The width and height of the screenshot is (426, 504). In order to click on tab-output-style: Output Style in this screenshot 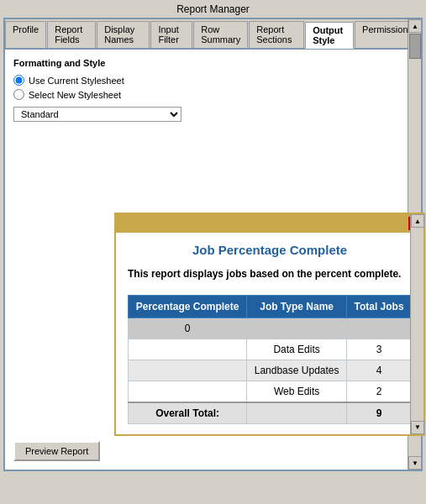, I will do `click(329, 35)`.